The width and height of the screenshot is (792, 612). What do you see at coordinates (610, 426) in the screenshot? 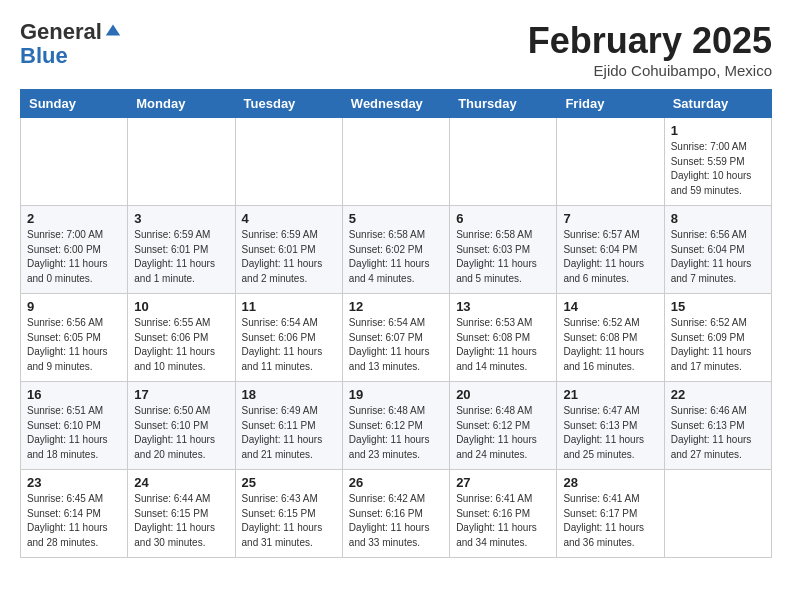
I see `calendar-day-cell: 21Sunrise: 6:47 AM Sunset: 6:13 PM Dayli…` at bounding box center [610, 426].